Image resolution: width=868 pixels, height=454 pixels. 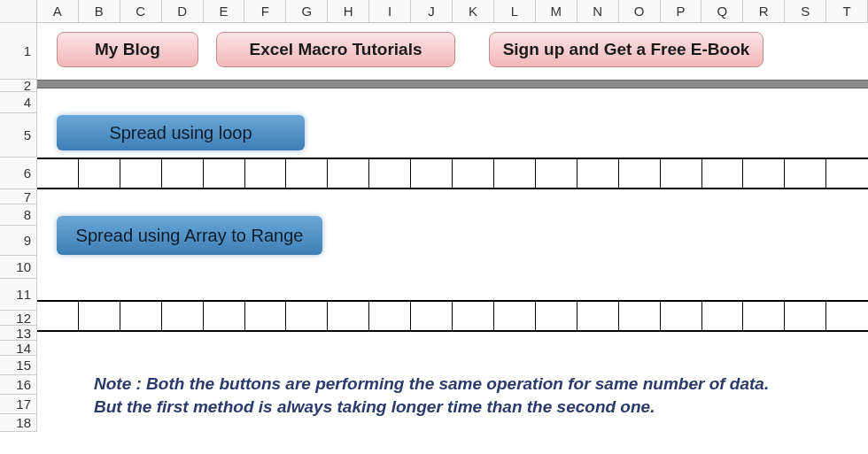 I want to click on col-header: C, so click(x=142, y=11).